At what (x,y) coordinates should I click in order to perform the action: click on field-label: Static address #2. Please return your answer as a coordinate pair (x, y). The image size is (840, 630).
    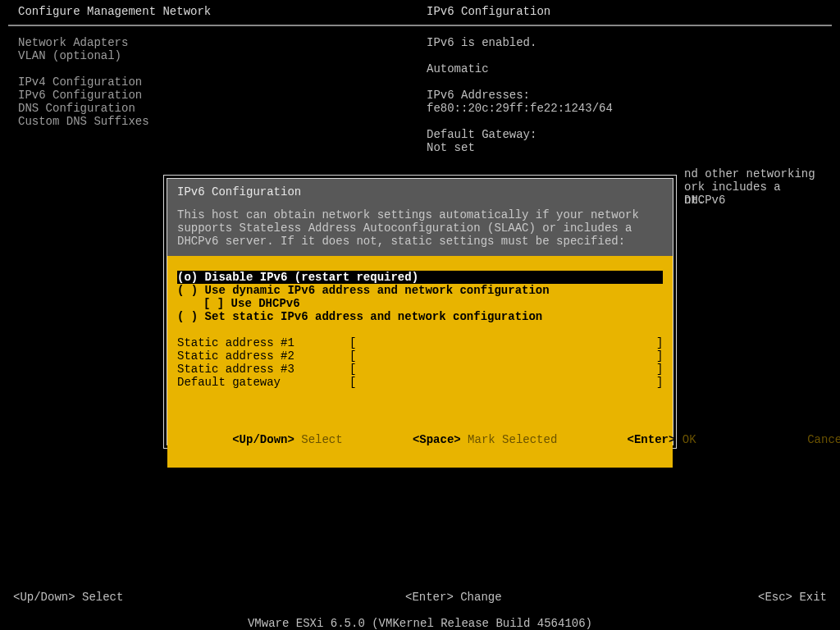
    Looking at the image, I should click on (263, 356).